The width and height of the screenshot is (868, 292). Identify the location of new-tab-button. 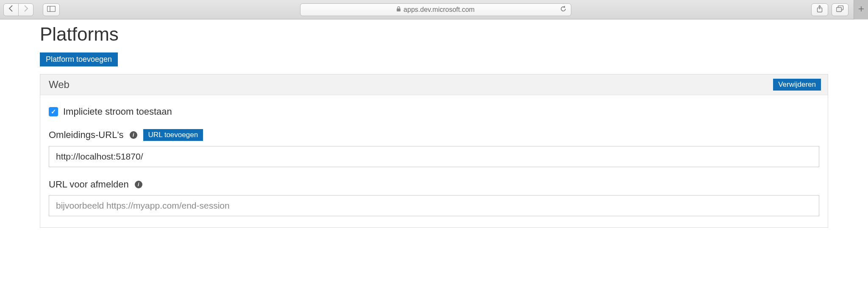
(861, 10).